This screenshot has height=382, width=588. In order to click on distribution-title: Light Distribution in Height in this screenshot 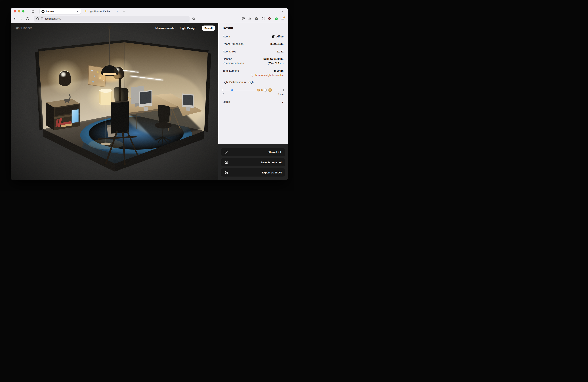, I will do `click(253, 82)`.